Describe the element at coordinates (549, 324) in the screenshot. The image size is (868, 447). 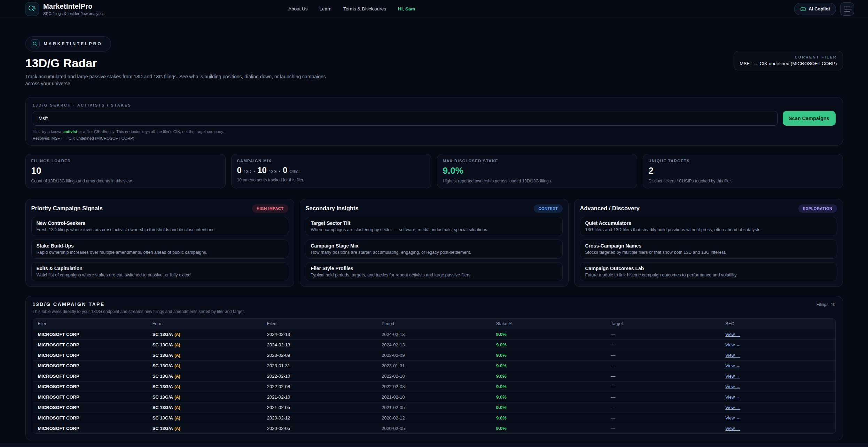
I see `col-stake: Stake %` at that location.